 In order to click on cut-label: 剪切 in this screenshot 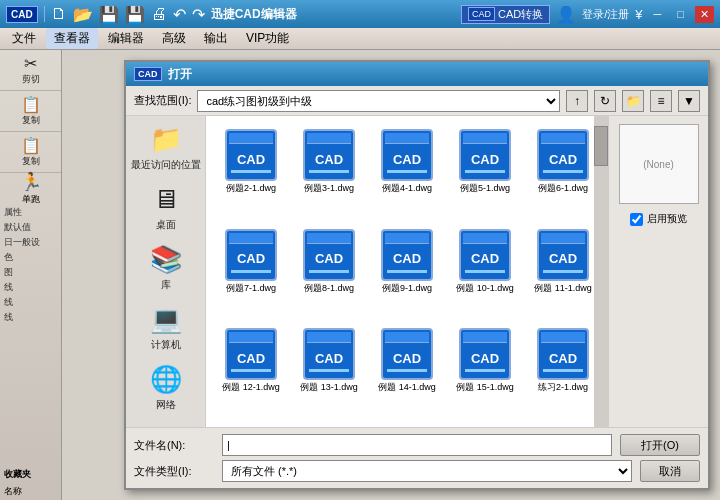, I will do `click(31, 80)`.